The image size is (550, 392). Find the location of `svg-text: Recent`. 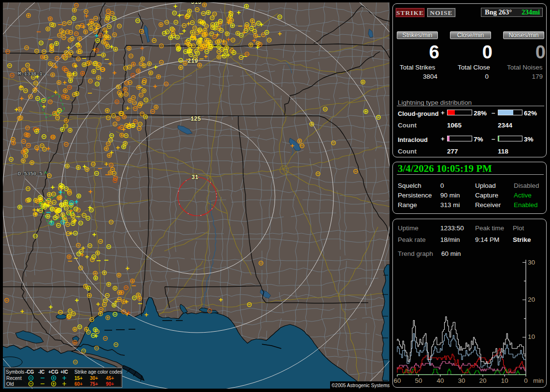

svg-text: Recent is located at coordinates (14, 378).